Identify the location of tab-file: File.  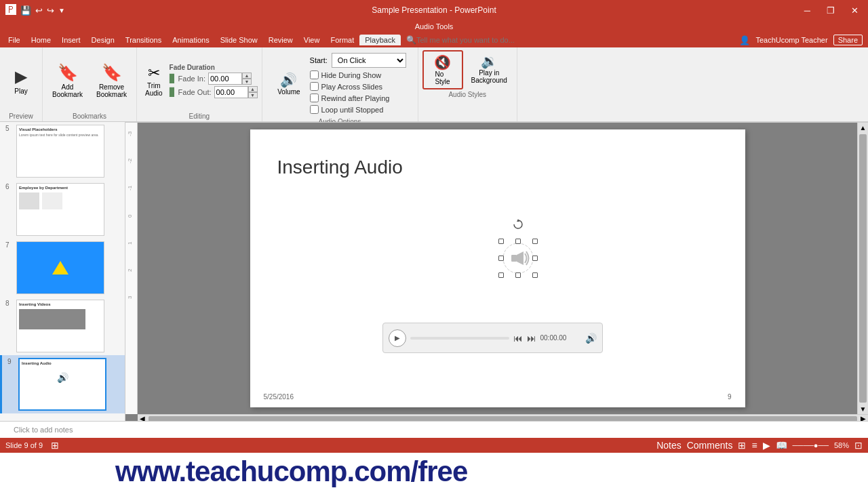
(14, 40).